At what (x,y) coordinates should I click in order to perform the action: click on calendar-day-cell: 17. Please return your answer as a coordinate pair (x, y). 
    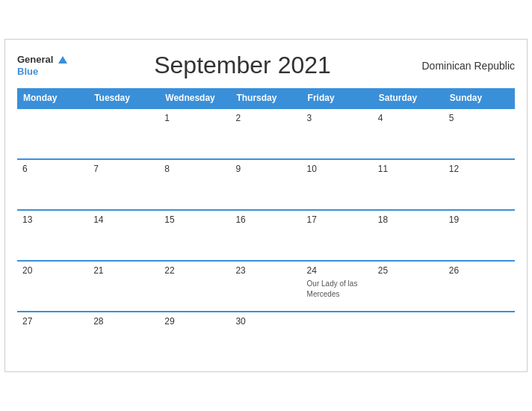
    Looking at the image, I should click on (338, 235).